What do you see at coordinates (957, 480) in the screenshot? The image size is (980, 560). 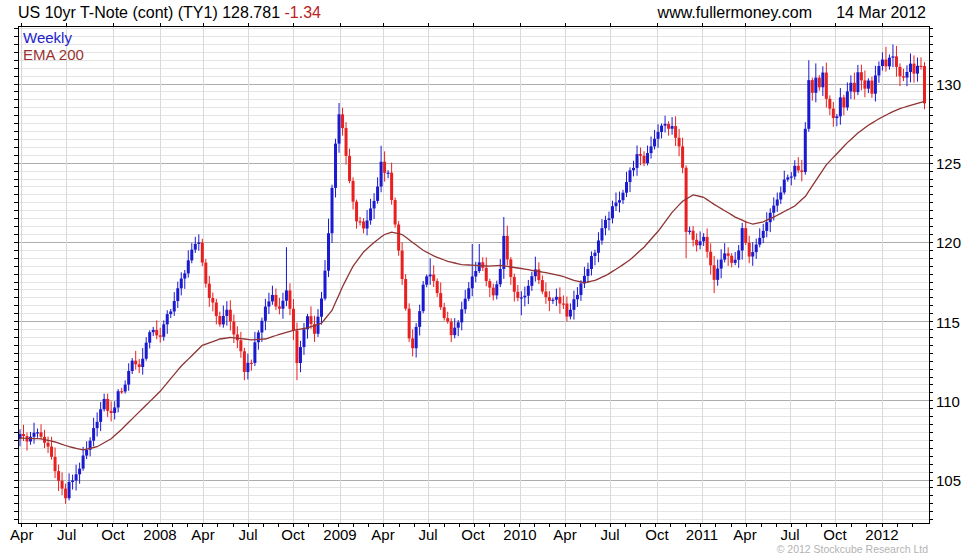 I see `y-axis-label: 105` at bounding box center [957, 480].